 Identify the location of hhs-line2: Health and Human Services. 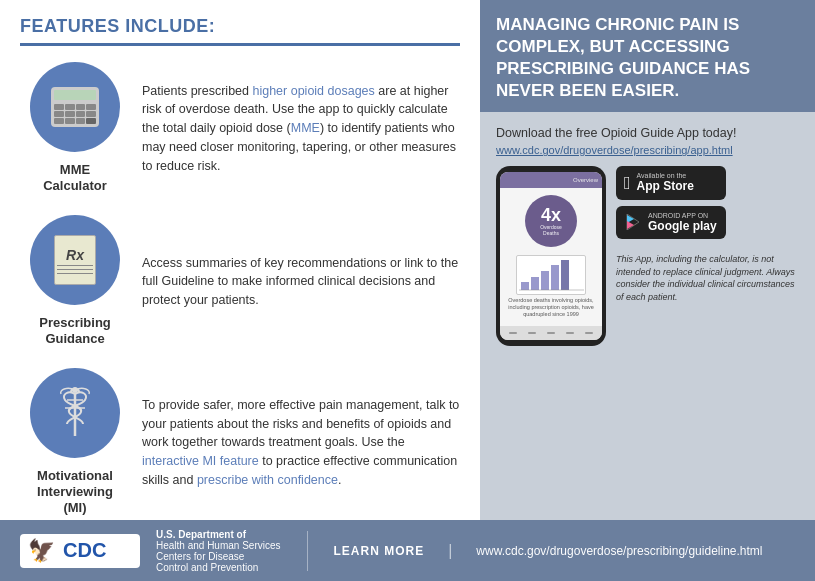
(218, 546).